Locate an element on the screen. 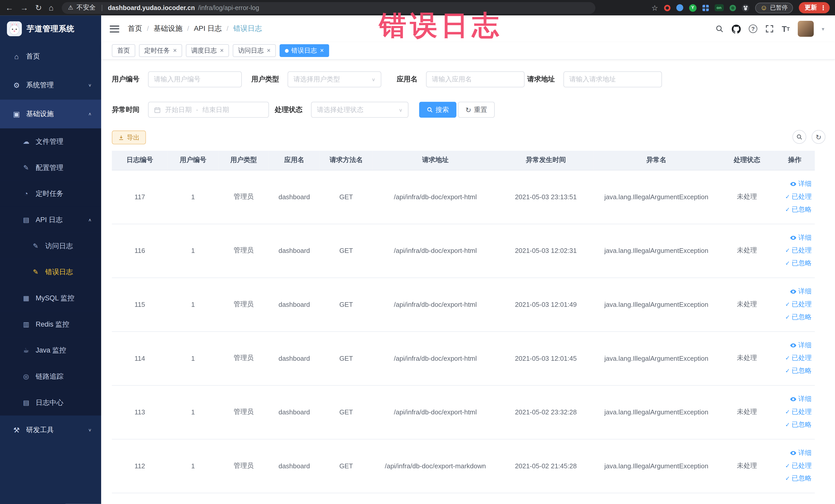 Image resolution: width=835 pixels, height=504 pixels. adblock-extension-icon is located at coordinates (667, 8).